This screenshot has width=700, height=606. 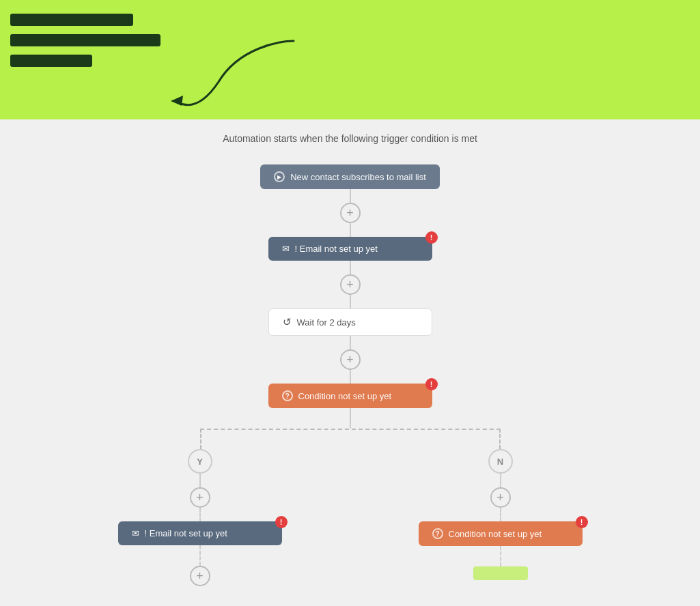 I want to click on automation-trigger-label: Automation starts when the following tri…, so click(x=350, y=139).